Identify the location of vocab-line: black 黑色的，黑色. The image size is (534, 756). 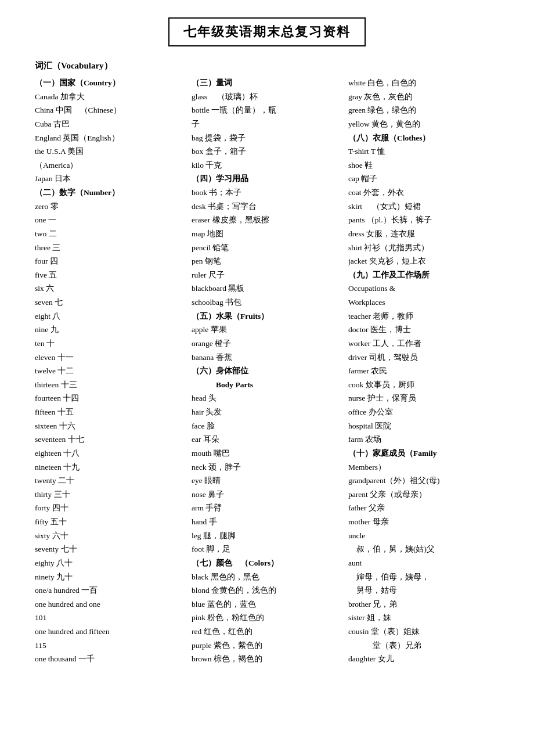
(267, 577).